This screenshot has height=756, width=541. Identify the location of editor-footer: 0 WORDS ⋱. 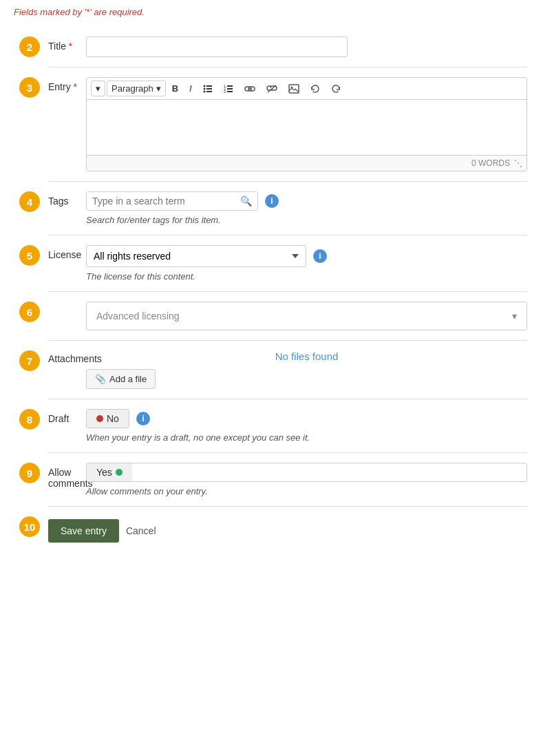
(307, 162).